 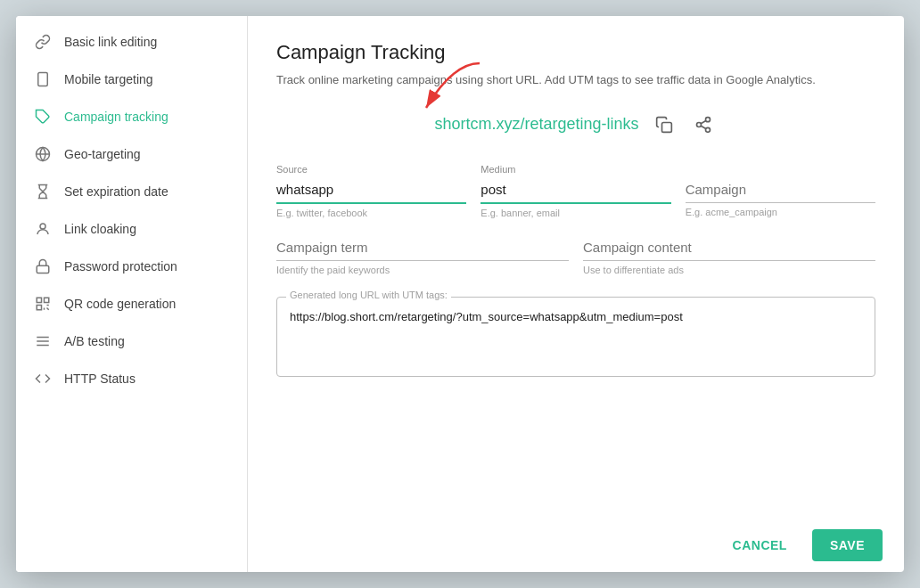 What do you see at coordinates (43, 79) in the screenshot?
I see `mobile-icon` at bounding box center [43, 79].